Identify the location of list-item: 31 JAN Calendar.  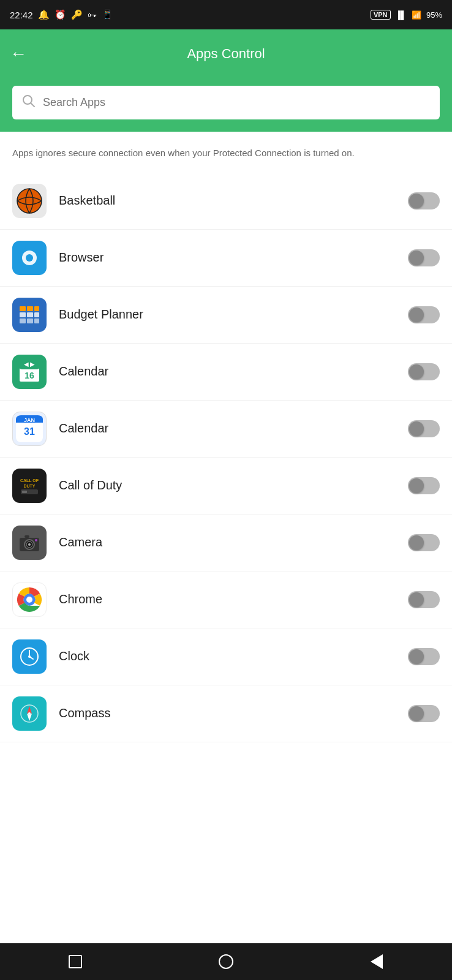
(226, 429).